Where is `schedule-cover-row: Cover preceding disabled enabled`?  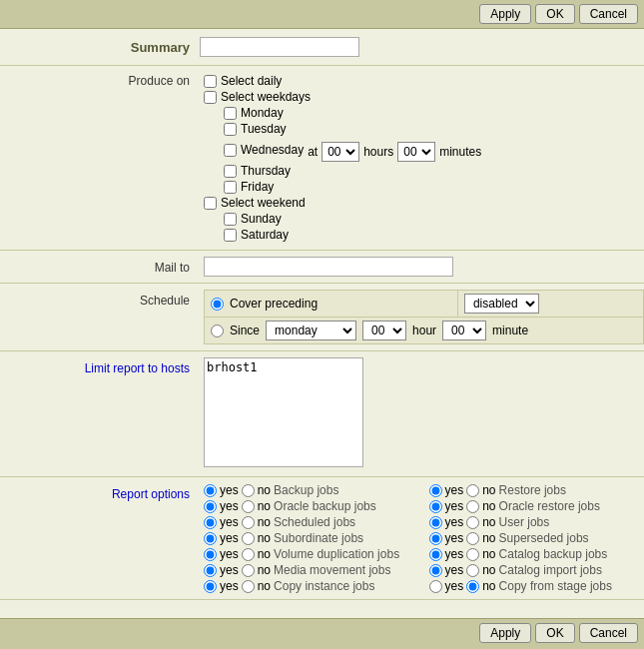
schedule-cover-row: Cover preceding disabled enabled is located at coordinates (424, 304).